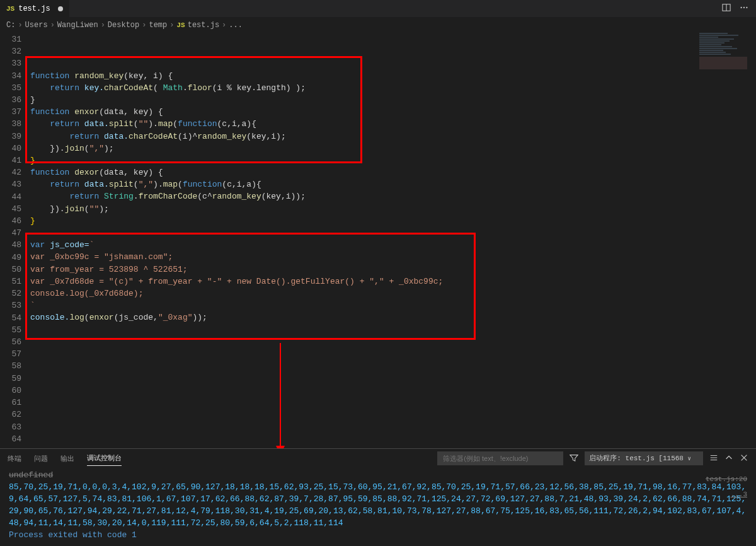  What do you see at coordinates (236, 25) in the screenshot?
I see `breadcrumb-trailing: ...` at bounding box center [236, 25].